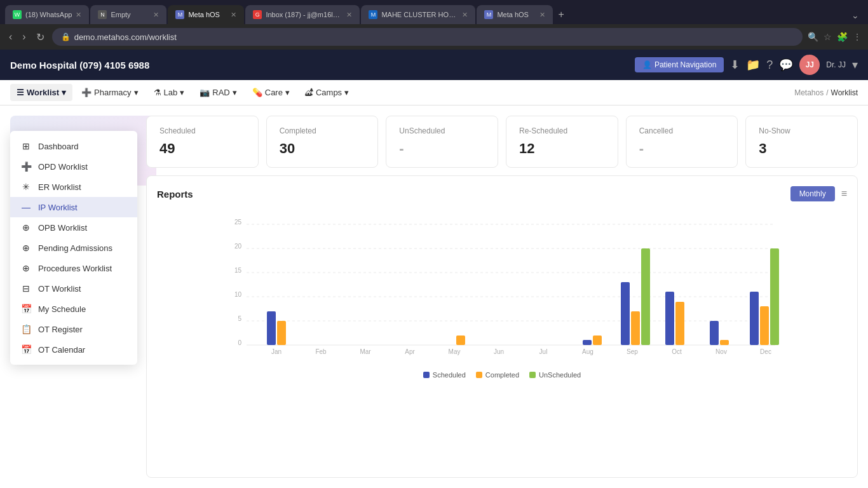  What do you see at coordinates (449, 375) in the screenshot?
I see `scheduled-legend-label: Scheduled` at bounding box center [449, 375].